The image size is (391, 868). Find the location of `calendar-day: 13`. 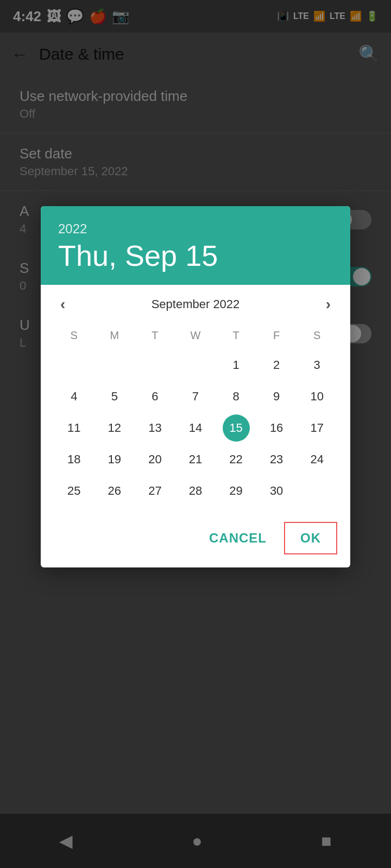

calendar-day: 13 is located at coordinates (155, 428).